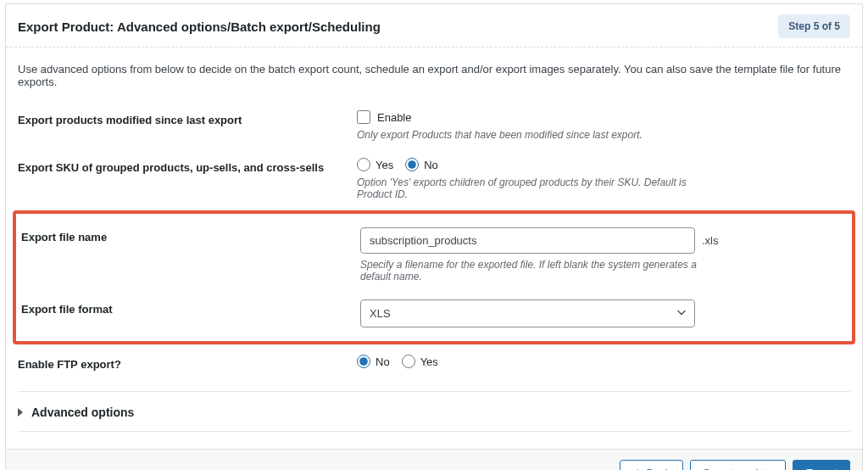 The height and width of the screenshot is (470, 868). I want to click on ftp-no-label: No, so click(383, 361).